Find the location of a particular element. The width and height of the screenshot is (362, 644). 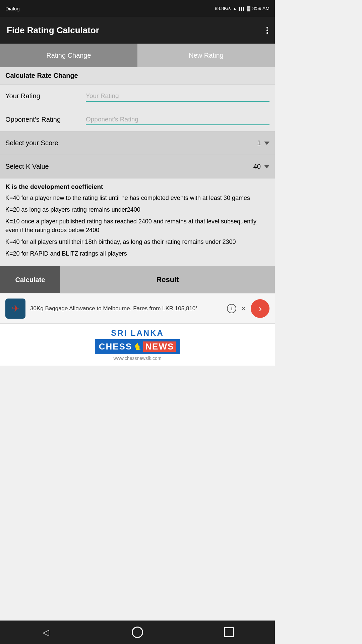

score-selector-value-container: 1 is located at coordinates (263, 143).